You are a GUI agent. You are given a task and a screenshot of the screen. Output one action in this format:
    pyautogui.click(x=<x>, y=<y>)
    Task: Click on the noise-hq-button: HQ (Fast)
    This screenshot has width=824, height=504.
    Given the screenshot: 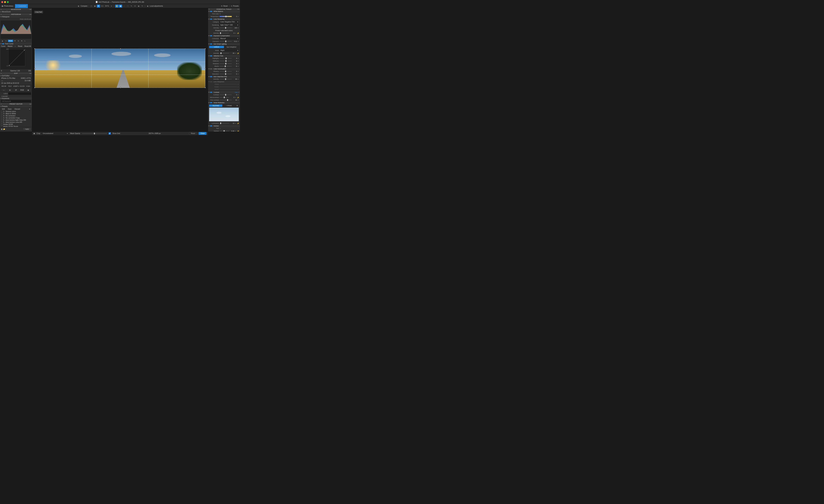 What is the action you would take?
    pyautogui.click(x=216, y=106)
    